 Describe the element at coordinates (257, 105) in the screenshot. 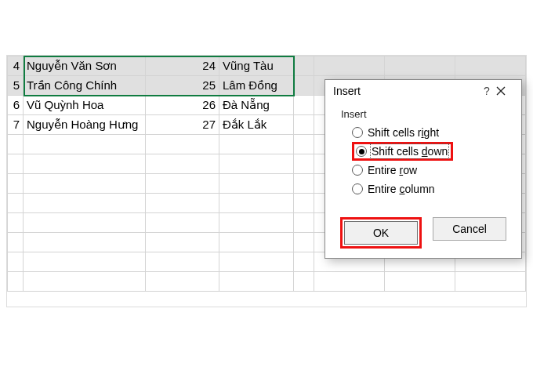

I see `cell-loc: Đà Nẵng` at that location.